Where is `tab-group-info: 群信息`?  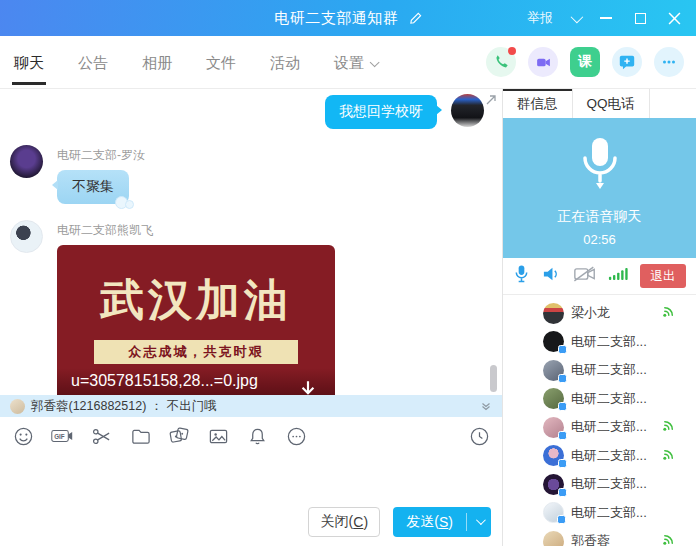 tab-group-info: 群信息 is located at coordinates (538, 104).